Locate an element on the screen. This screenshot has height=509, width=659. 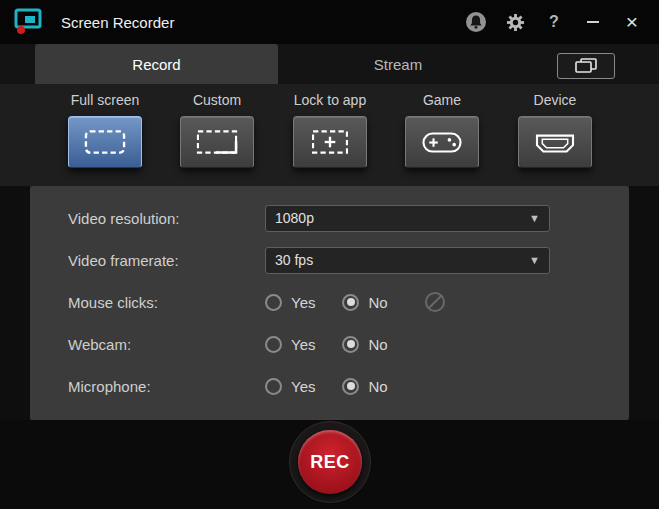
resolution-label: Video resolution: is located at coordinates (166, 218).